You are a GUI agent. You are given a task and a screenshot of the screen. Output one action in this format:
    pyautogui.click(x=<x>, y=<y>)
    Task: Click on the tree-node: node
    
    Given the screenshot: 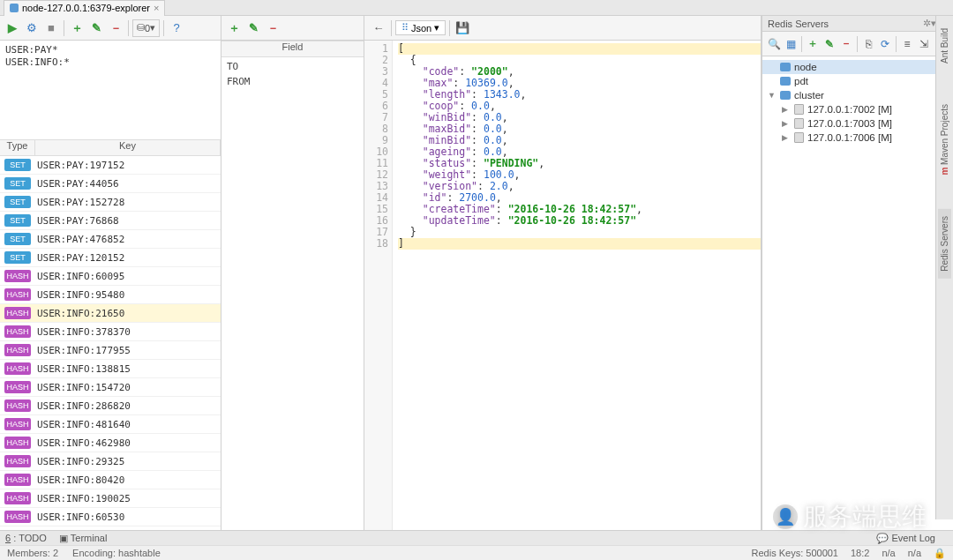 What is the action you would take?
    pyautogui.click(x=858, y=67)
    